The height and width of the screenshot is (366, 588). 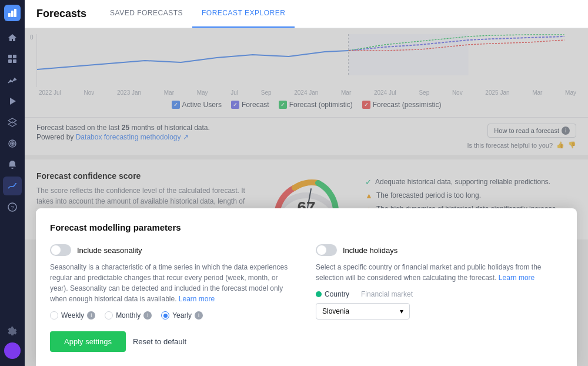 I want to click on sidebar-icon-play, so click(x=12, y=101).